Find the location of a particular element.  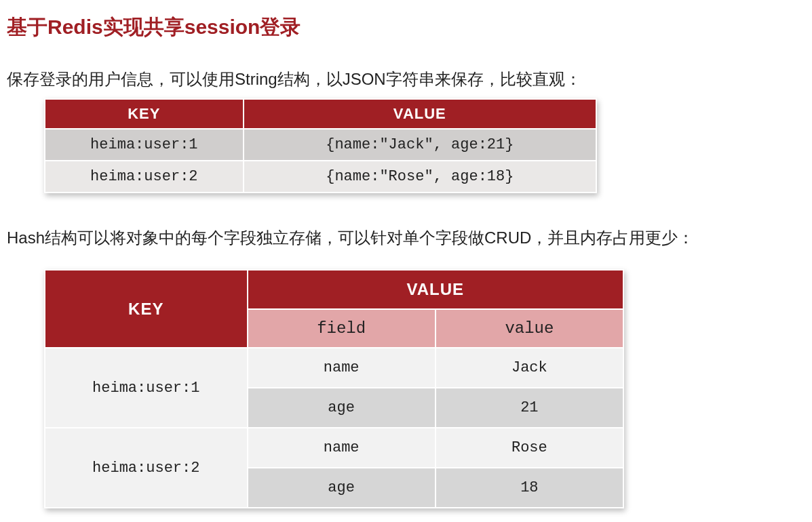

string-section-description: 保存登录的用户信息，可以使用String结构，以JSON字符串来保存，比较直观： is located at coordinates (406, 79).